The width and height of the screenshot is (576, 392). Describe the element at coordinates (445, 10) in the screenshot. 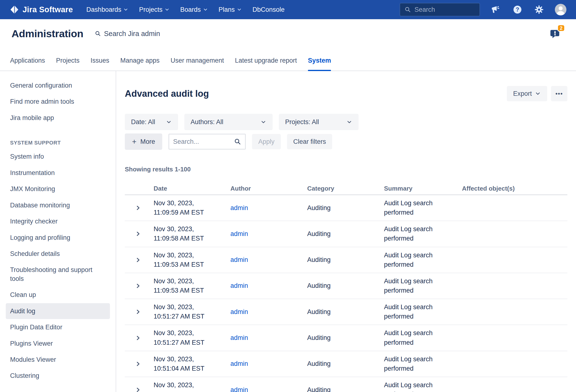

I see `global-search-input` at that location.